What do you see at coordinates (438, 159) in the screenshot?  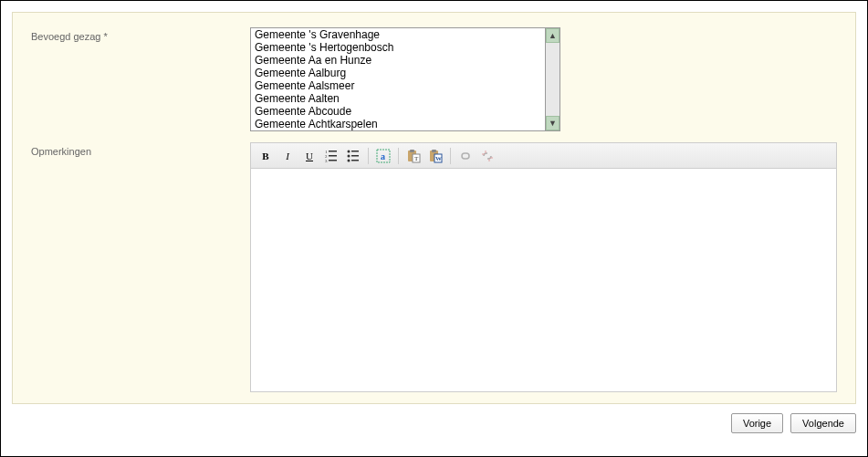 I see `svg-text: W` at bounding box center [438, 159].